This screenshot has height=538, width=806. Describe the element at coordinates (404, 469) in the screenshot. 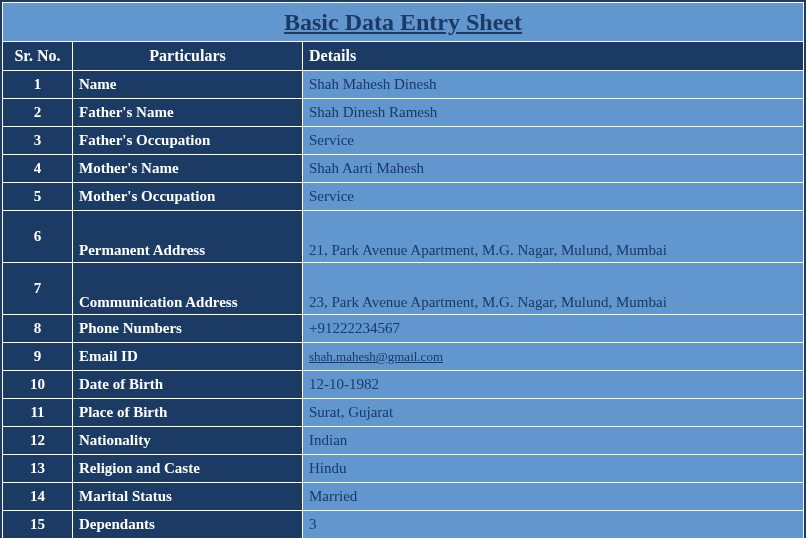

I see `table-row: 13Religion and CasteHindu` at that location.